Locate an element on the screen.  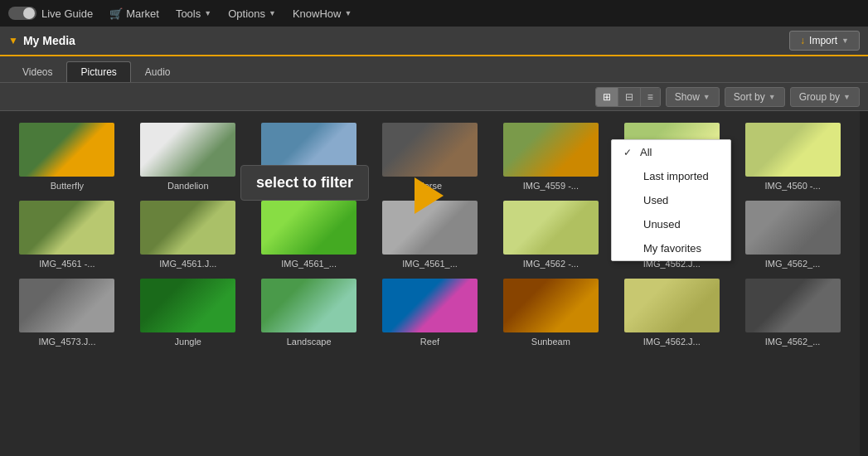
sort-by-label: Sort by is located at coordinates (749, 97).